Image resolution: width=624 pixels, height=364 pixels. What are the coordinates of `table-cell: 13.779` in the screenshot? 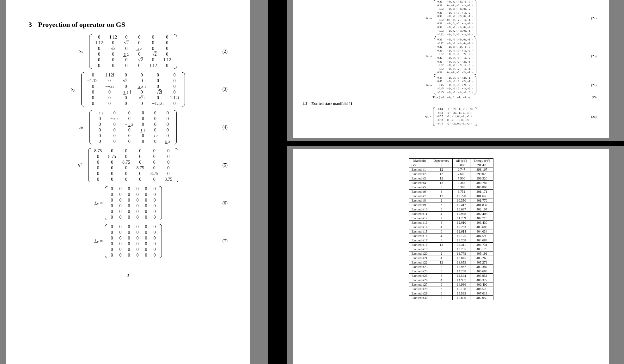 It's located at (462, 254).